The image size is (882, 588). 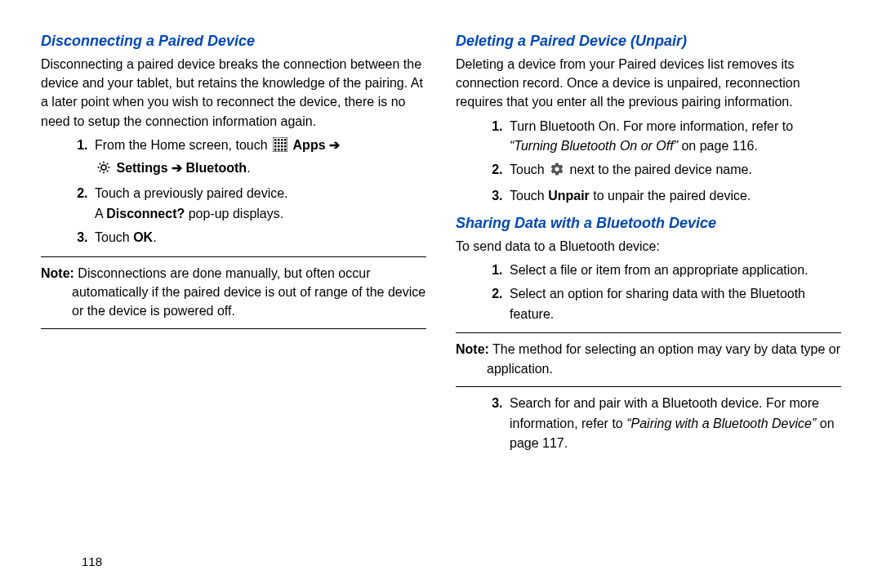 What do you see at coordinates (234, 214) in the screenshot?
I see `step2-line2c: pop-up displays.` at bounding box center [234, 214].